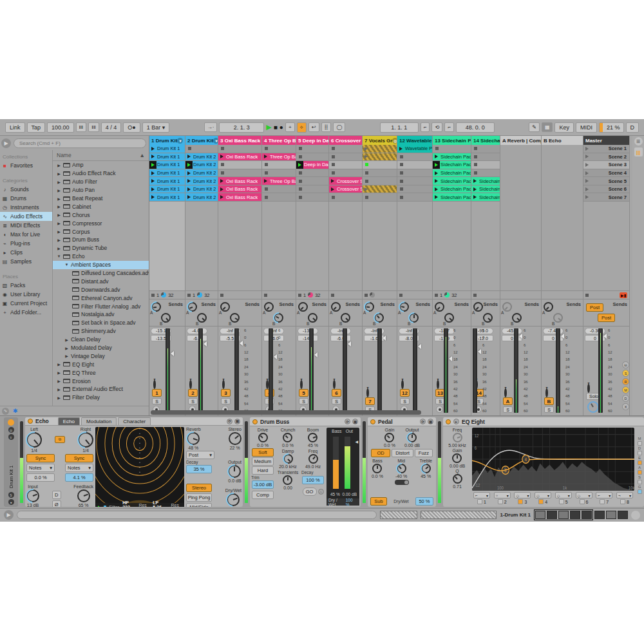 This screenshot has height=644, width=644. I want to click on clip-slot: Sidechain, so click(486, 189).